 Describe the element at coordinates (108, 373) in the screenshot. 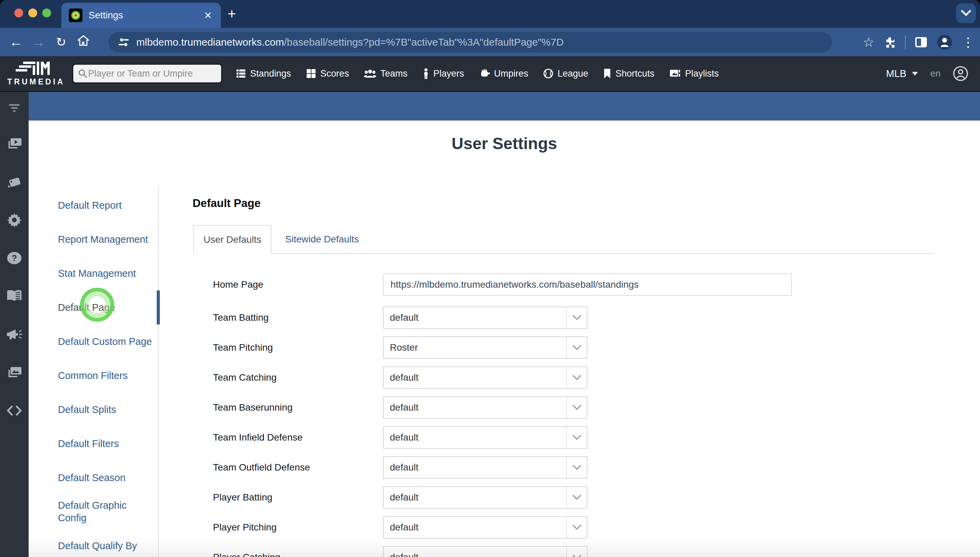

I see `settings-nav: Default Report Report Management Stat Ma…` at that location.